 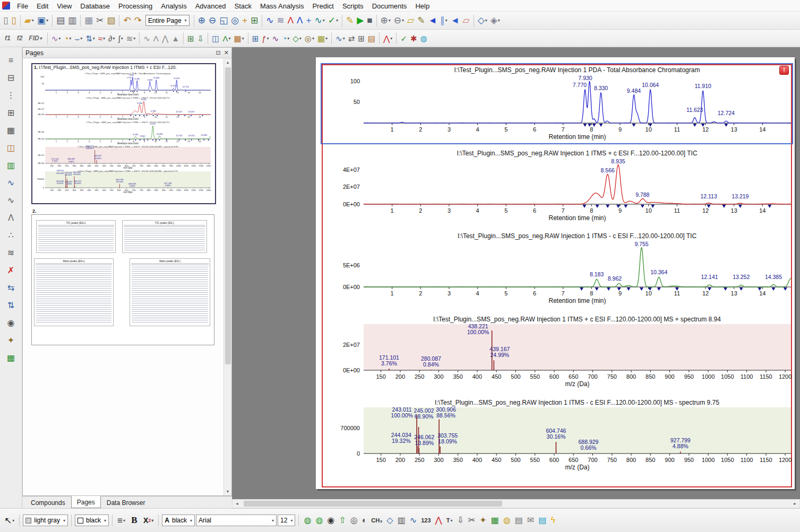 What do you see at coordinates (245, 21) in the screenshot?
I see `pan-button: +` at bounding box center [245, 21].